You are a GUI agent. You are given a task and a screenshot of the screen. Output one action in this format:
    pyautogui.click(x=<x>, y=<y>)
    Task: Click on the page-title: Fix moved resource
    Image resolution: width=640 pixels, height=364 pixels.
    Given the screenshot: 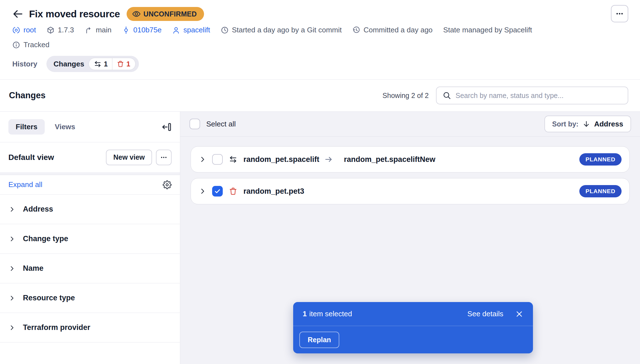 What is the action you would take?
    pyautogui.click(x=74, y=14)
    